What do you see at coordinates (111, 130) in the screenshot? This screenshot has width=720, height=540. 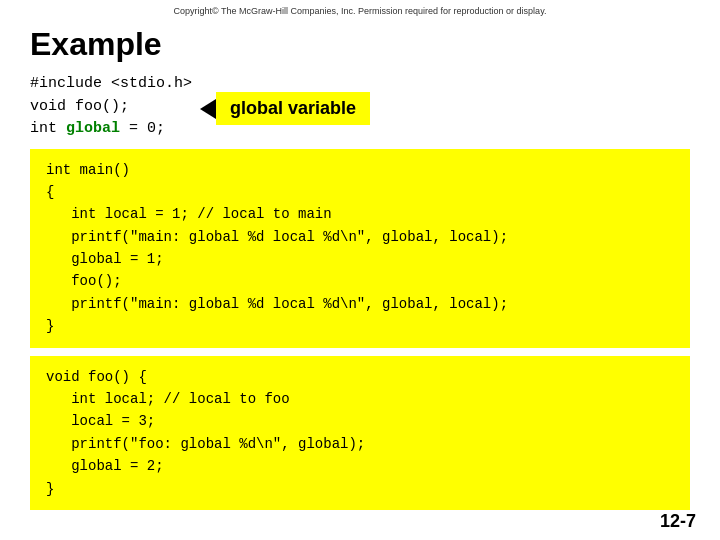 I see `code-line-3: int global = 0;` at bounding box center [111, 130].